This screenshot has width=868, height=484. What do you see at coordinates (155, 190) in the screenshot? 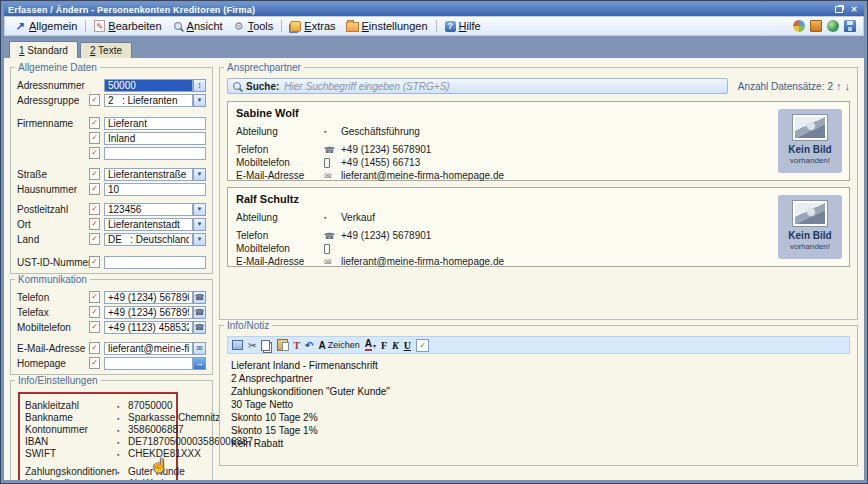
I see `hausnummer-input` at bounding box center [155, 190].